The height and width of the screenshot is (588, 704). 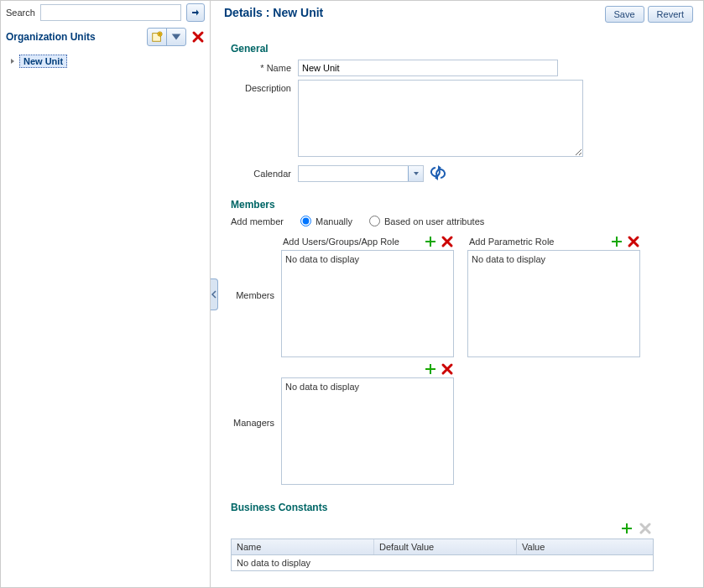 What do you see at coordinates (585, 547) in the screenshot?
I see `bc-col-value: Value` at bounding box center [585, 547].